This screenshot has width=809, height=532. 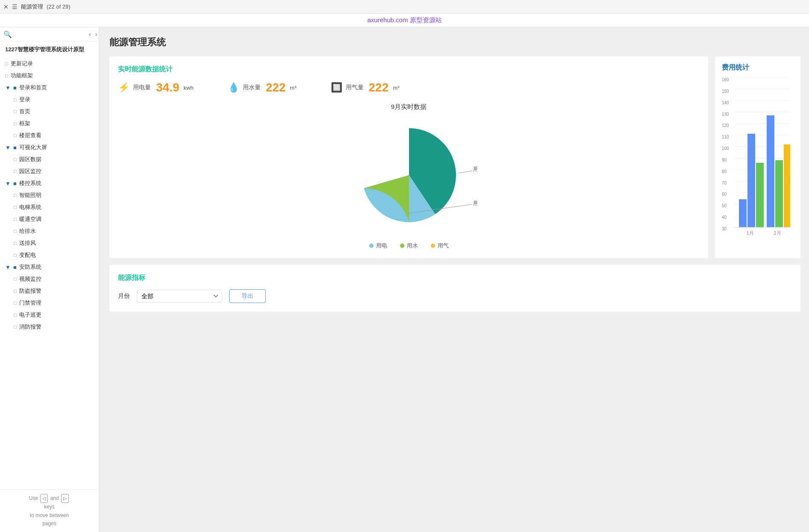 What do you see at coordinates (50, 88) in the screenshot?
I see `sidebar-group-login: ▼ ■ 登录和首页` at bounding box center [50, 88].